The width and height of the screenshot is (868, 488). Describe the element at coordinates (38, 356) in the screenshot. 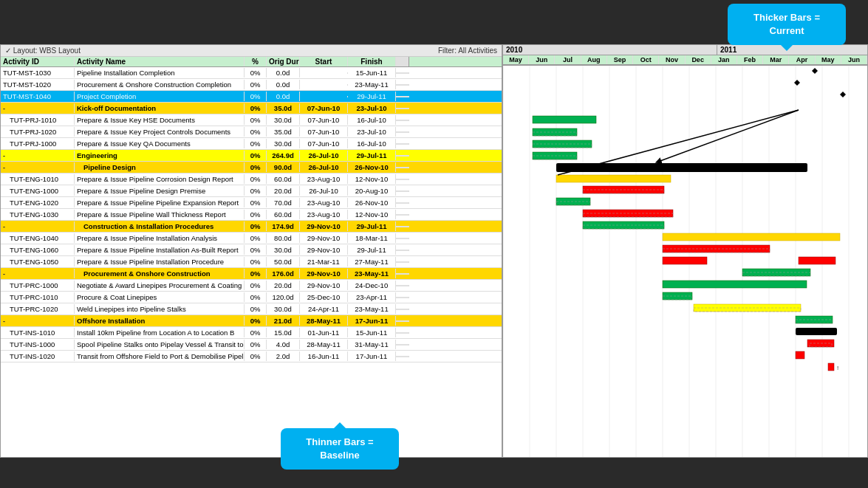

I see `cell-id: TUT-INS-1020` at that location.